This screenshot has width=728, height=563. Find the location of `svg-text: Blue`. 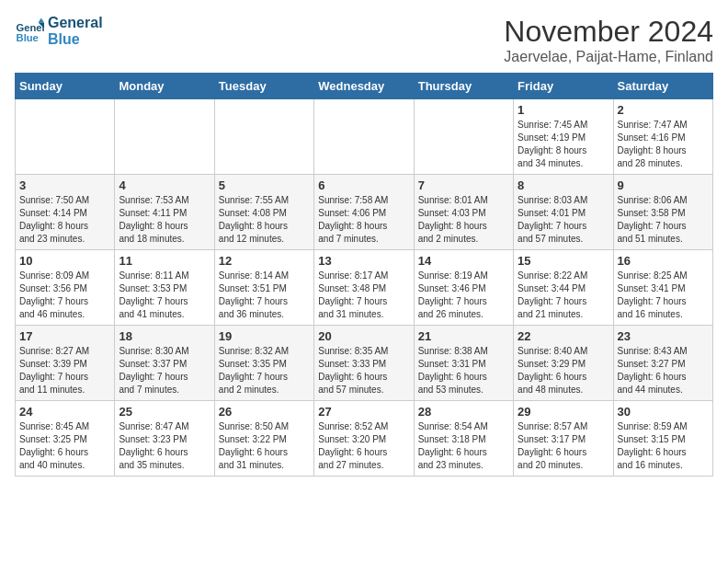

svg-text: Blue is located at coordinates (28, 38).